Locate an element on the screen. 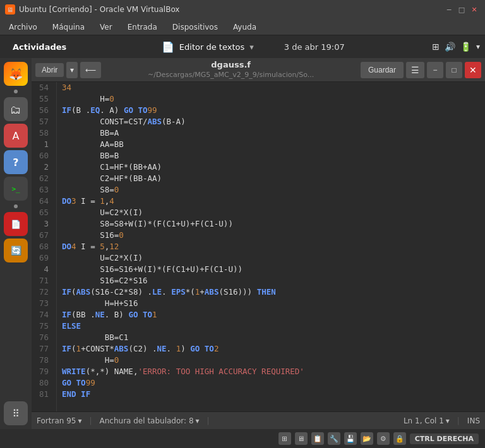 Image resolution: width=485 pixels, height=448 pixels. close-button: ✕ is located at coordinates (474, 9).